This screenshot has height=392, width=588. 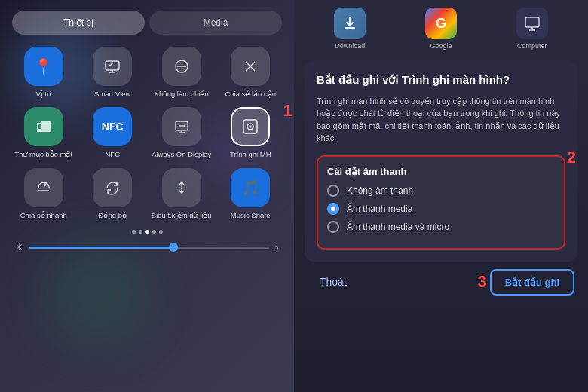 I want to click on icon-khong-lam-phien: Không làm phiền, so click(x=182, y=72).